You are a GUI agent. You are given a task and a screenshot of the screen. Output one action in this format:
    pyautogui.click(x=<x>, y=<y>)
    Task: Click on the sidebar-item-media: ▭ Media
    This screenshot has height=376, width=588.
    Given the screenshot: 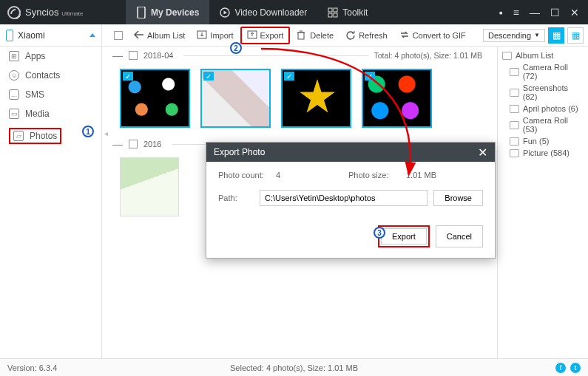 What is the action you would take?
    pyautogui.click(x=50, y=114)
    